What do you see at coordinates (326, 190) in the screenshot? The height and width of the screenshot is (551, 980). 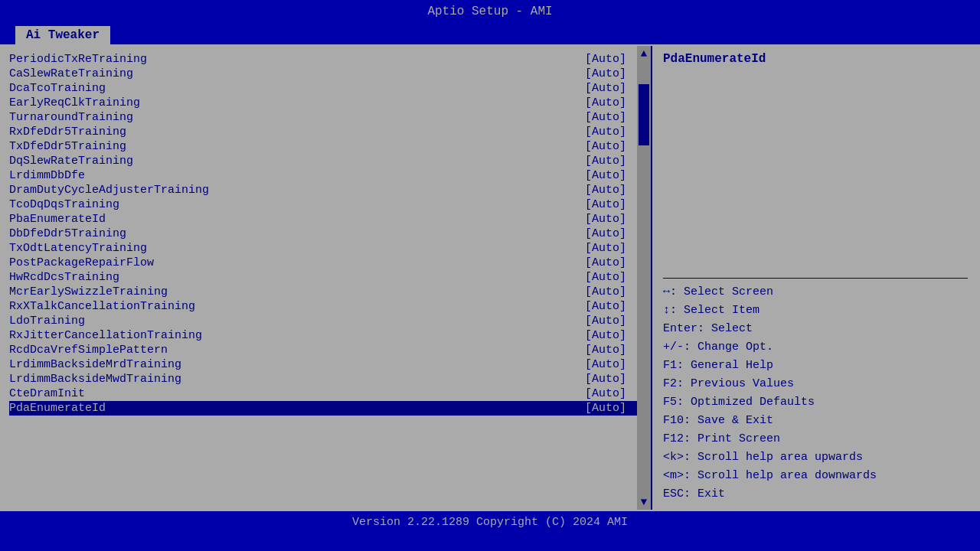 I see `menu-row: DramDutyCycleAdjusterTraining[Auto]` at bounding box center [326, 190].